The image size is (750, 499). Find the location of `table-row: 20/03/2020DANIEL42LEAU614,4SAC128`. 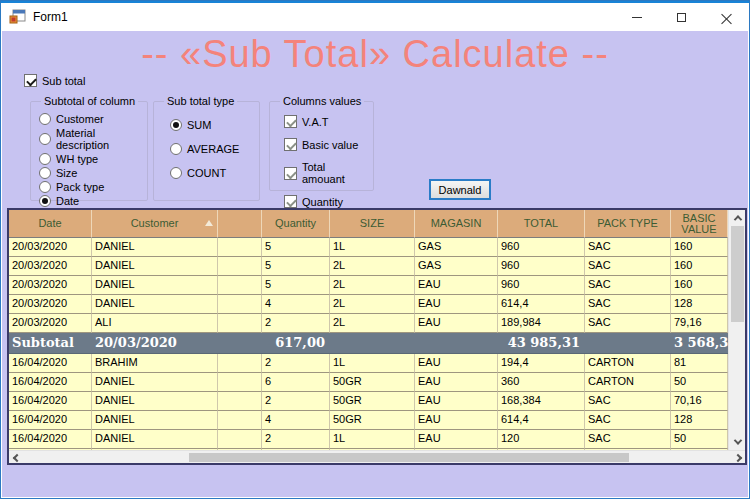

table-row: 20/03/2020DANIEL42LEAU614,4SAC128 is located at coordinates (368, 304).